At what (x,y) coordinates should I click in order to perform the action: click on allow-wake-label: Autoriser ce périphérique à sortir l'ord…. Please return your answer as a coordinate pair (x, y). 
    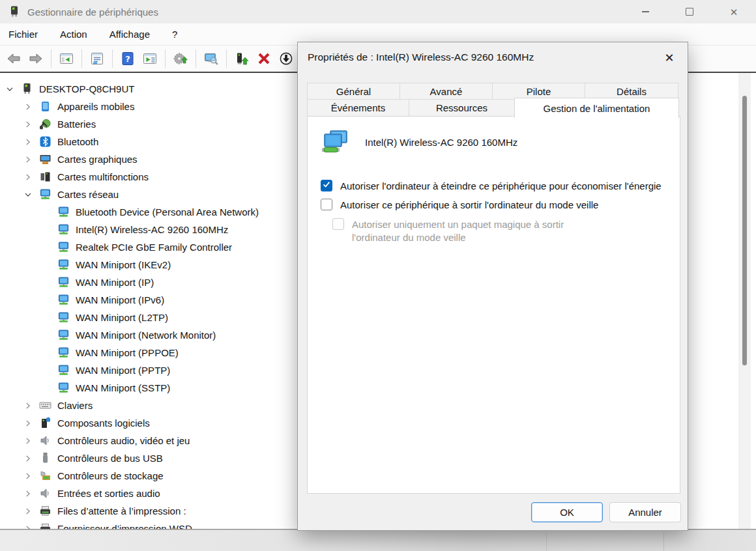
    Looking at the image, I should click on (469, 205).